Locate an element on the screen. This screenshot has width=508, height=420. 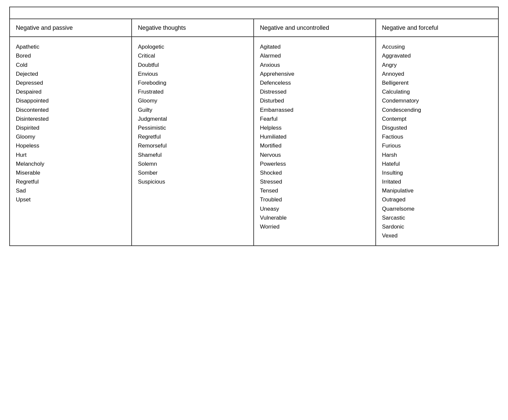
word-item: Annoyed is located at coordinates (437, 74).